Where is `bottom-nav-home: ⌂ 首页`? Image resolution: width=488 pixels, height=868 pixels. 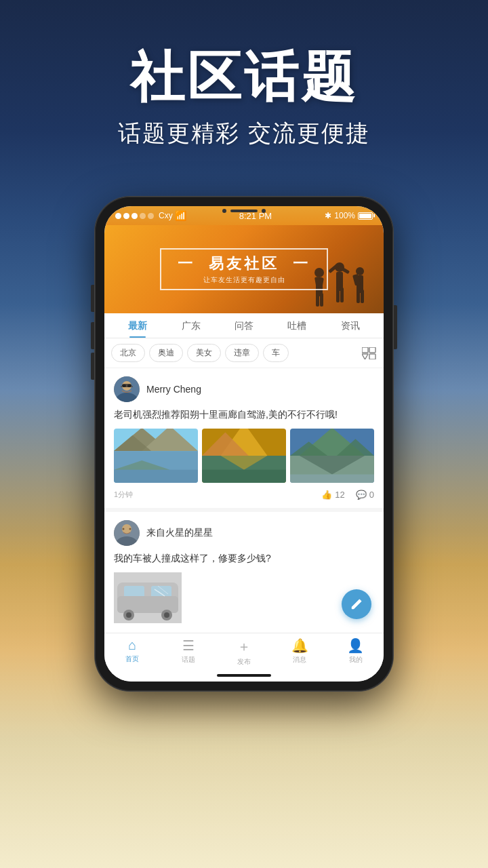
bottom-nav-home: ⌂ 首页 is located at coordinates (132, 652).